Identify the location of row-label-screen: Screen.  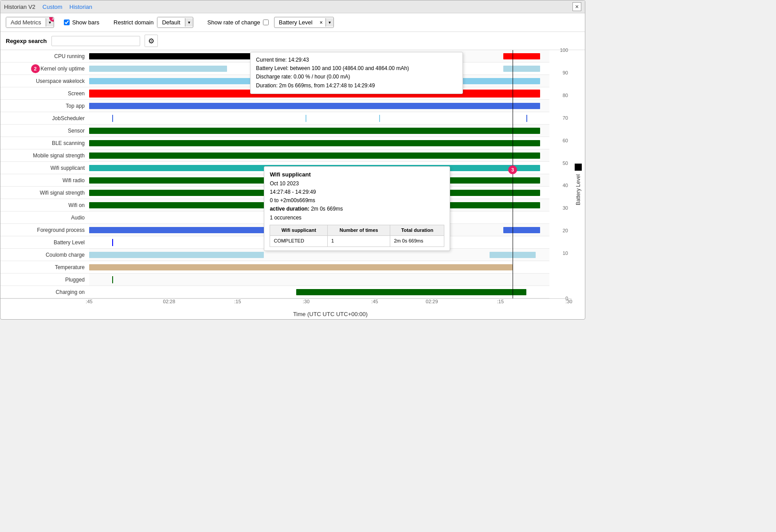
(45, 94).